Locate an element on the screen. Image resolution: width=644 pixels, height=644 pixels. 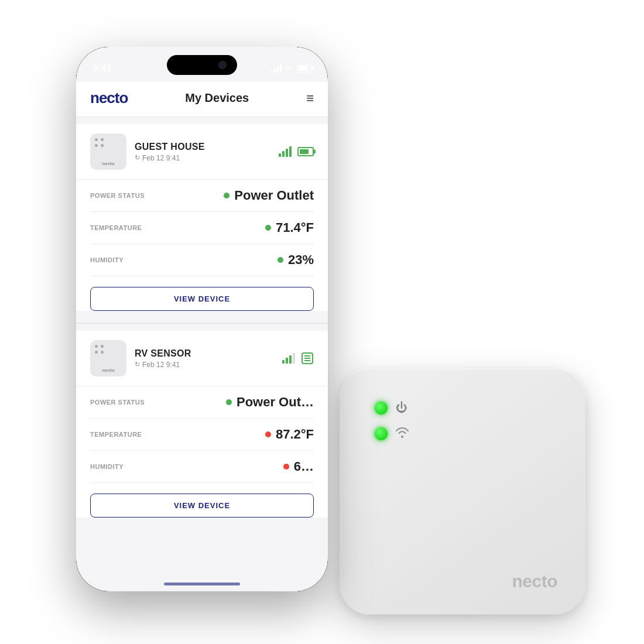
stat-label-power: POWER STATUS is located at coordinates (117, 196).